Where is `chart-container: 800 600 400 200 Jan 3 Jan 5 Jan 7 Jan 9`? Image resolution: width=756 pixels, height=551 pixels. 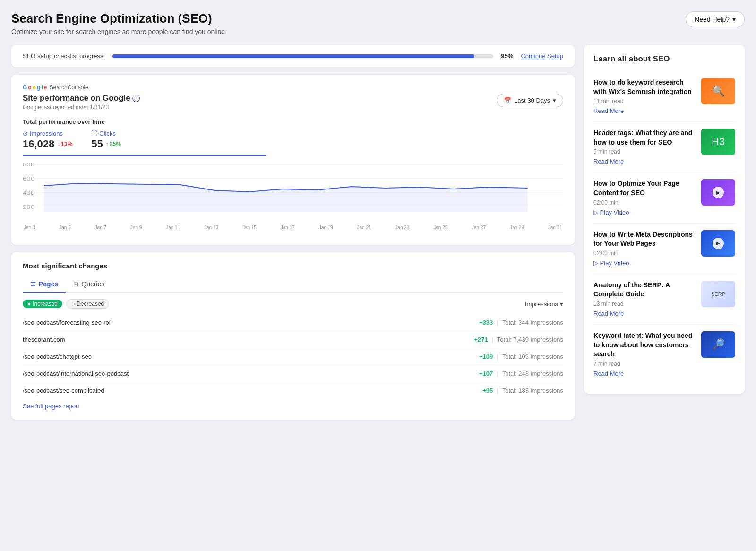
chart-container: 800 600 400 200 Jan 3 Jan 5 Jan 7 Jan 9 is located at coordinates (293, 198).